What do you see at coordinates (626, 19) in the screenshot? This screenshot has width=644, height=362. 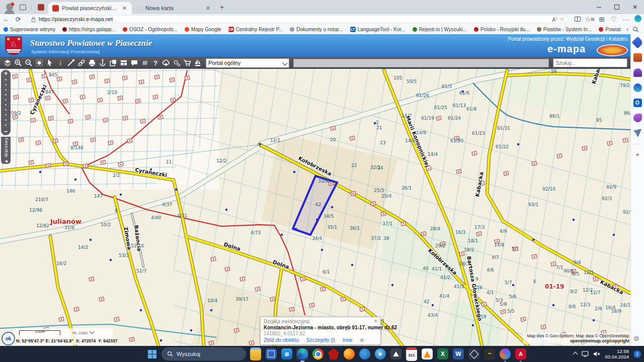 I see `settings-menu-icon: ···` at bounding box center [626, 19].